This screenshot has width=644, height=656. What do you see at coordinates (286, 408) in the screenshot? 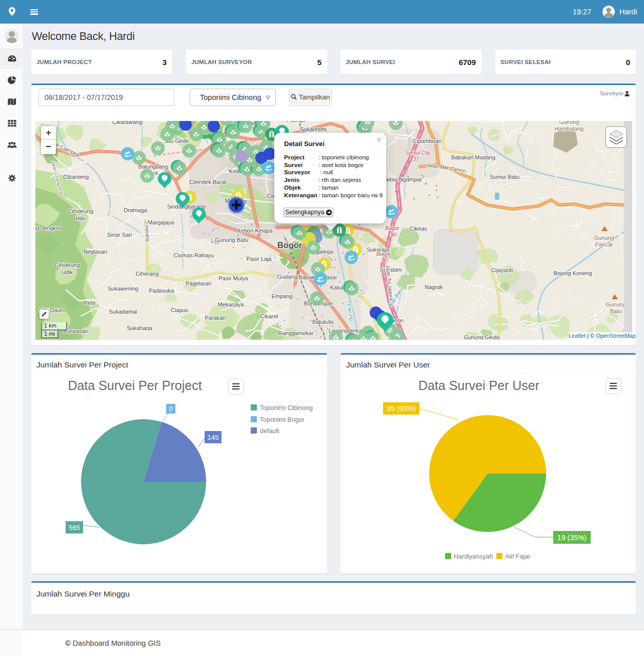
I see `svg-text: Toponimi Cibinong` at bounding box center [286, 408].